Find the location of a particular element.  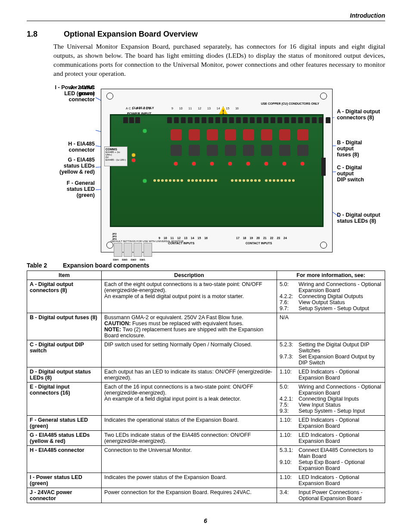

cell-more-info: N/A is located at coordinates (331, 327).